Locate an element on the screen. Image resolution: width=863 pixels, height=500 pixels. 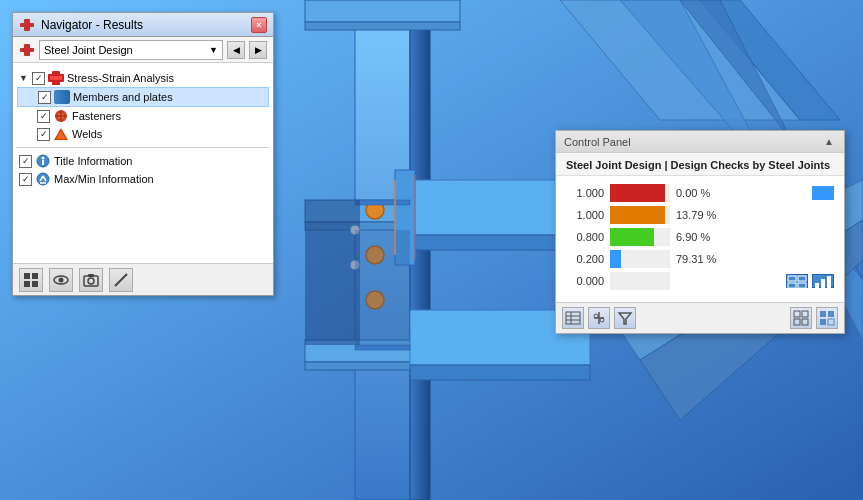
chart-row-0: 1.000 0.00 % is located at coordinates (700, 193).